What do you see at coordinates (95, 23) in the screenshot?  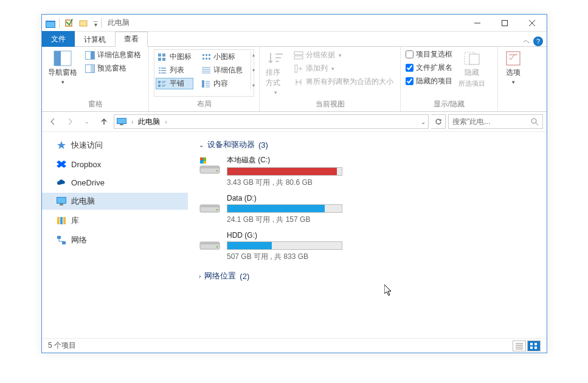 I see `qat-dropdown-icon: ─▾` at bounding box center [95, 23].